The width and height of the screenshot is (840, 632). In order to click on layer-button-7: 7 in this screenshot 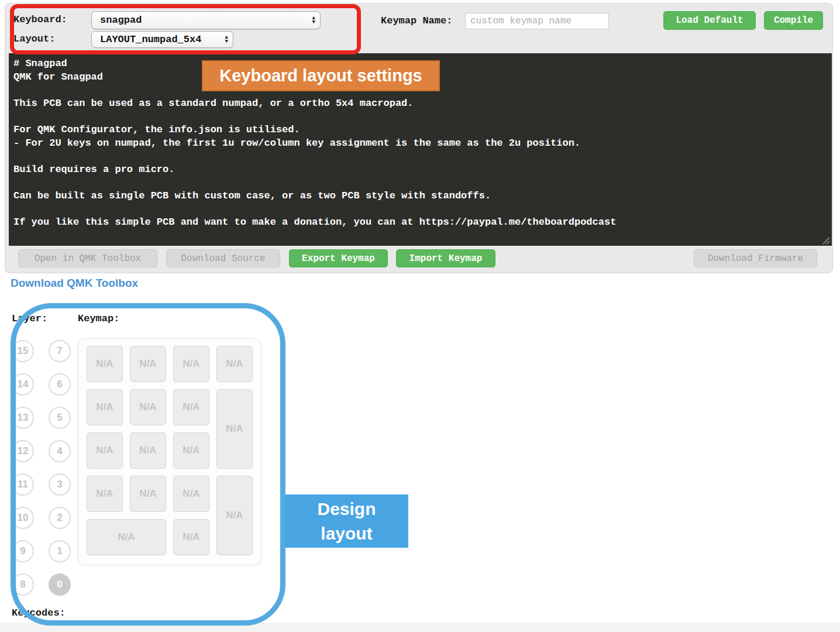, I will do `click(60, 351)`.